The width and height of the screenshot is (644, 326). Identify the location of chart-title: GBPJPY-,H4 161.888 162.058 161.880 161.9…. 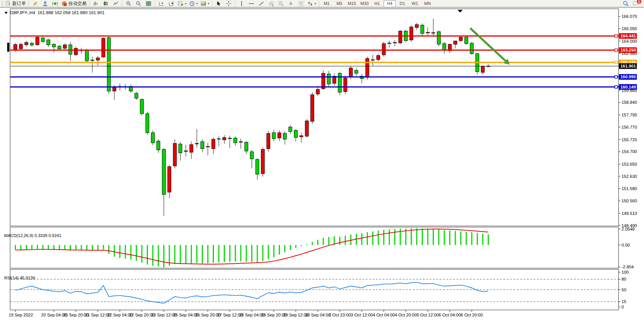
(55, 13).